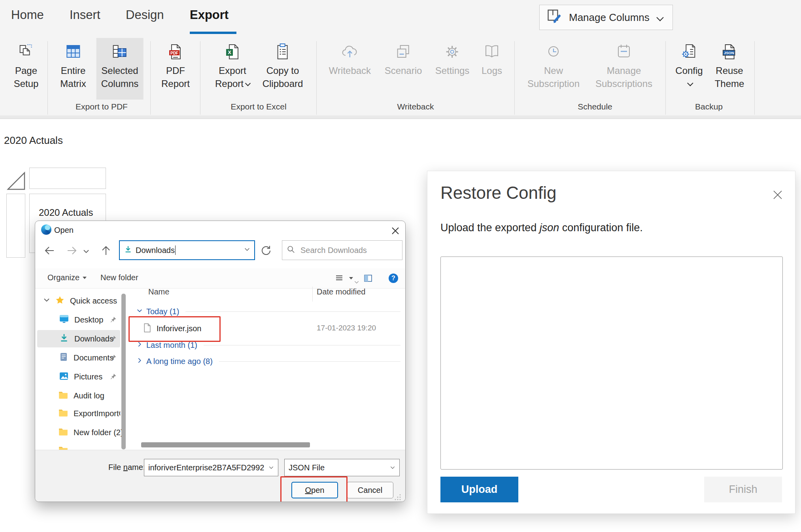 The width and height of the screenshot is (801, 532). Describe the element at coordinates (93, 358) in the screenshot. I see `sidebar-item-label: Documents` at that location.